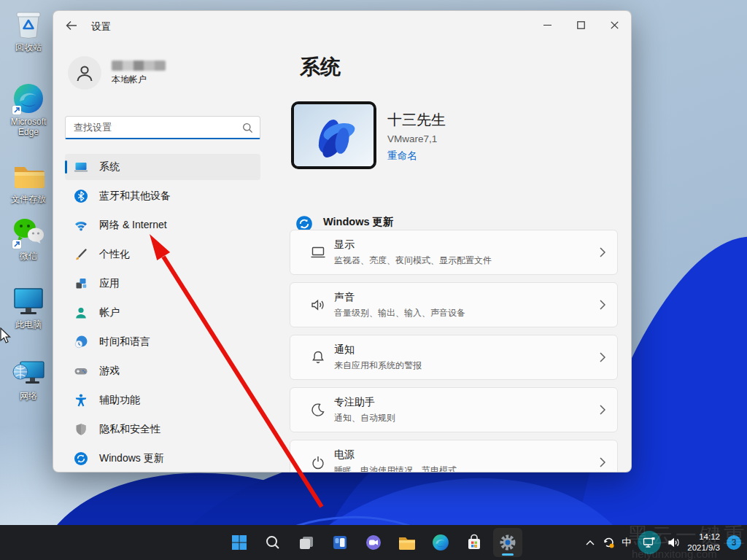  What do you see at coordinates (139, 80) in the screenshot?
I see `account-type: 本地帐户` at bounding box center [139, 80].